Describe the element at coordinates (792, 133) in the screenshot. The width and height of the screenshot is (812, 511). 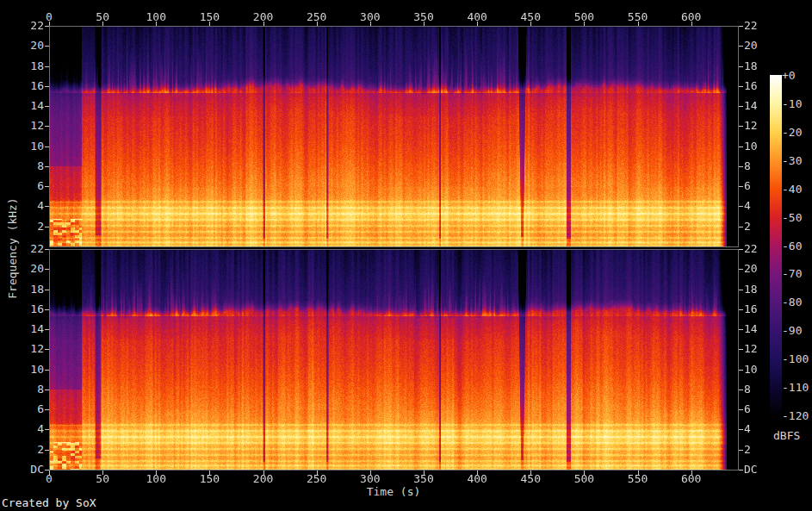
I see `colorbar-tick-label: -20` at that location.